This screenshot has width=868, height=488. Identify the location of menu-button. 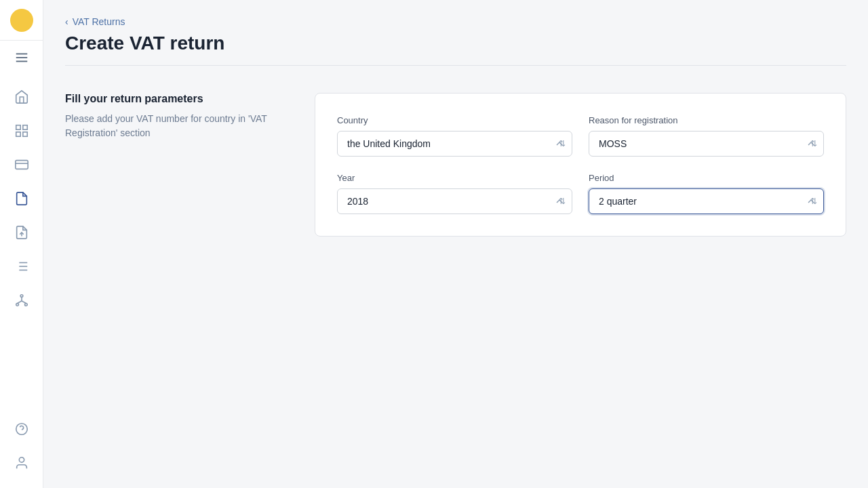
(22, 58).